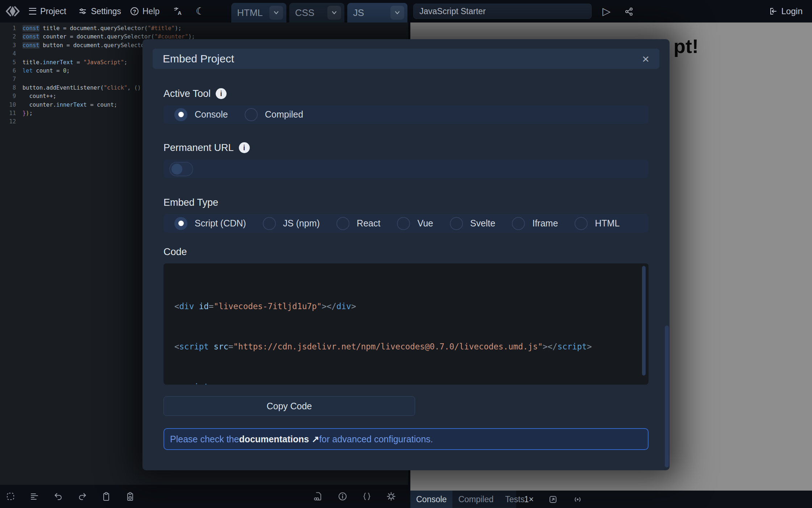 This screenshot has width=812, height=508. What do you see at coordinates (406, 202) in the screenshot?
I see `embed-type-heading: Embed Type` at bounding box center [406, 202].